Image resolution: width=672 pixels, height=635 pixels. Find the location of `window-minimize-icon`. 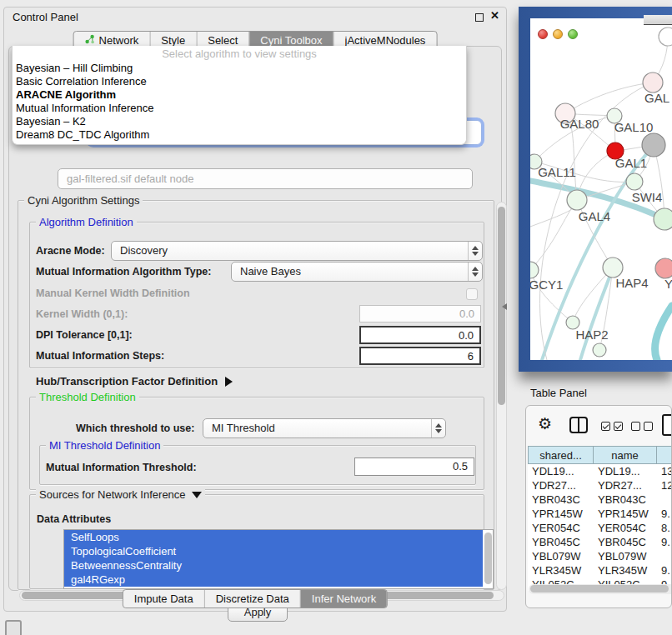

window-minimize-icon is located at coordinates (558, 34).